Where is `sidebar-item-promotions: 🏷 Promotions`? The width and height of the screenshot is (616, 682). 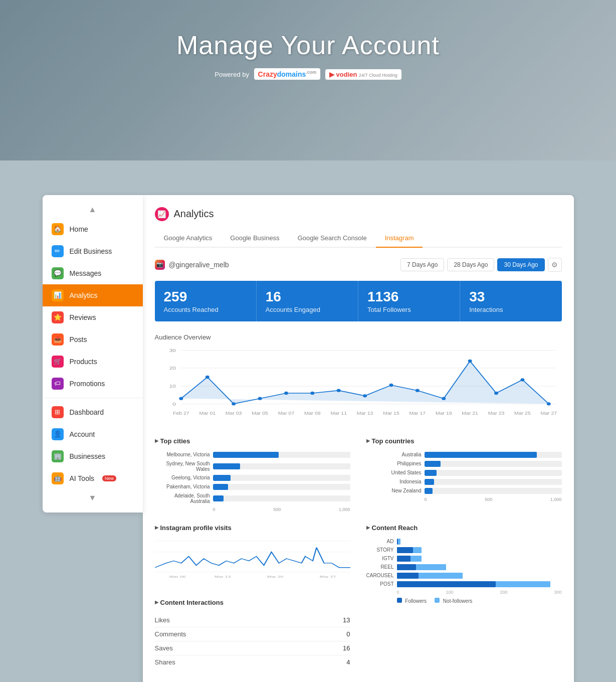 sidebar-item-promotions: 🏷 Promotions is located at coordinates (93, 384).